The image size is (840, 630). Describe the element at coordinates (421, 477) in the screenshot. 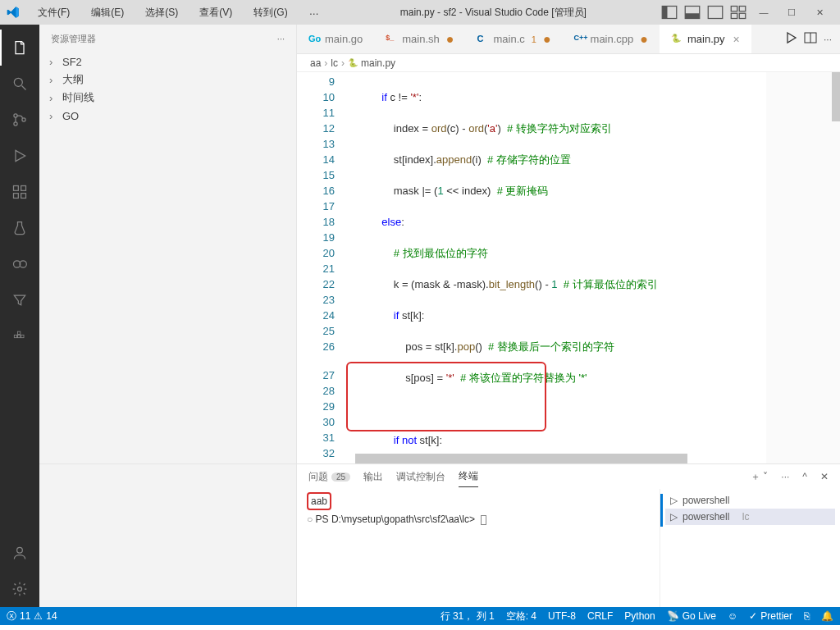

I see `panel-tab-debug: 调试控制台` at that location.